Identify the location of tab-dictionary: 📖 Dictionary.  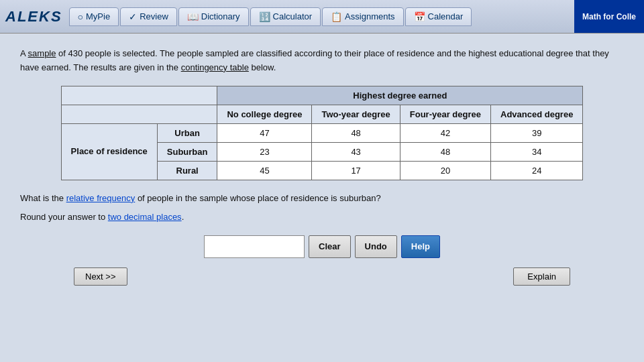
(213, 17).